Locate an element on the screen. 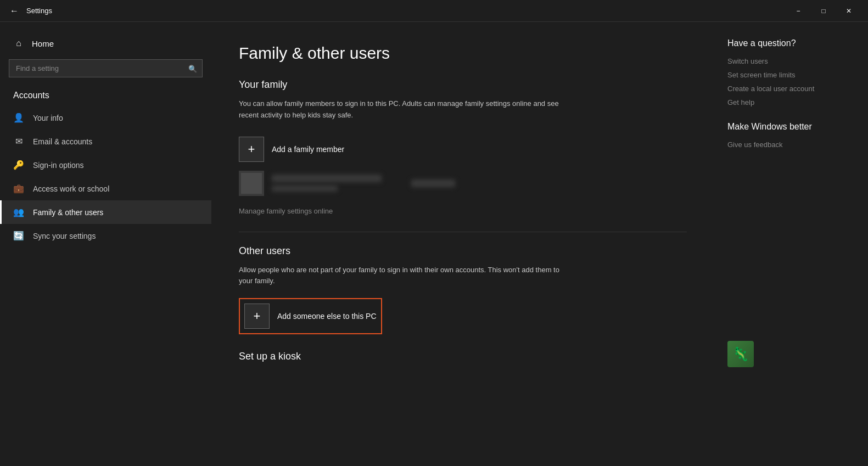 This screenshot has height=466, width=868. sidebar-item-sign-in-label: Sign-in options is located at coordinates (58, 165).